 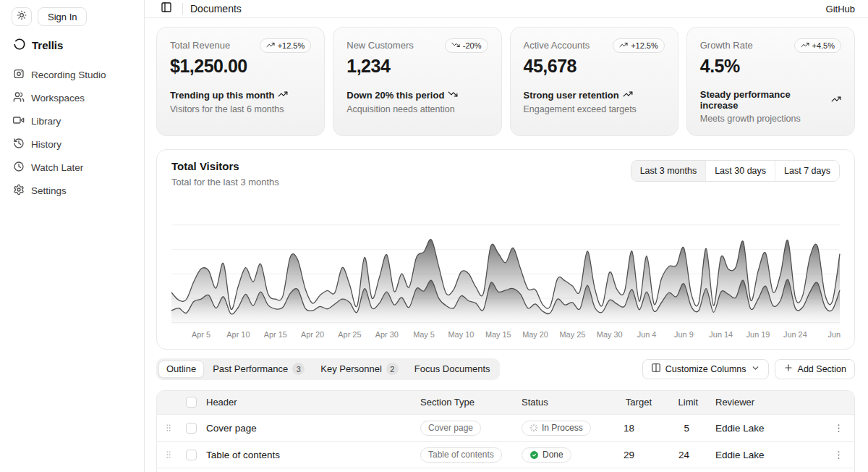 What do you see at coordinates (595, 109) in the screenshot?
I see `card-line2: Engagement exceed targets` at bounding box center [595, 109].